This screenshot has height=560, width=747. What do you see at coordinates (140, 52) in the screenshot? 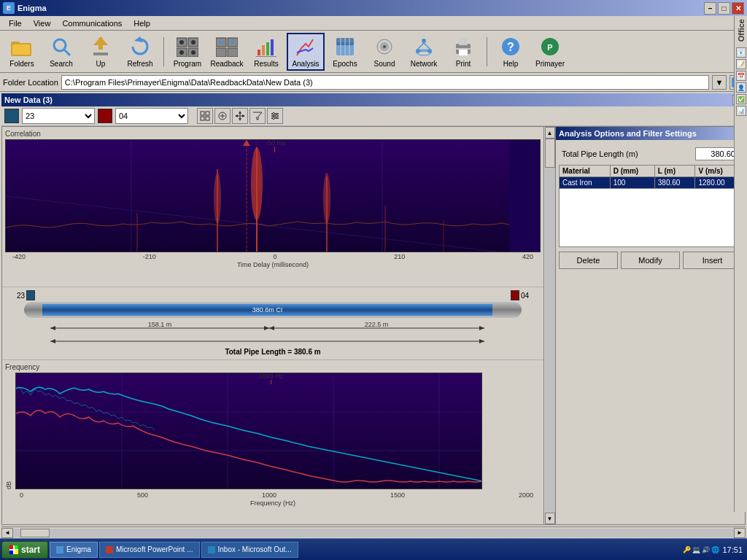
I see `refresh-button: Refresh` at bounding box center [140, 52].